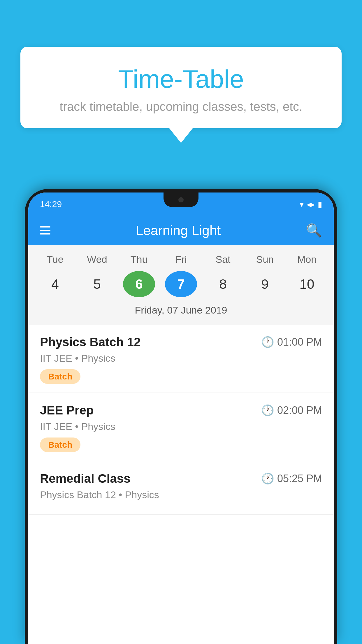 This screenshot has width=362, height=644. I want to click on day-header-tue: Tue, so click(55, 260).